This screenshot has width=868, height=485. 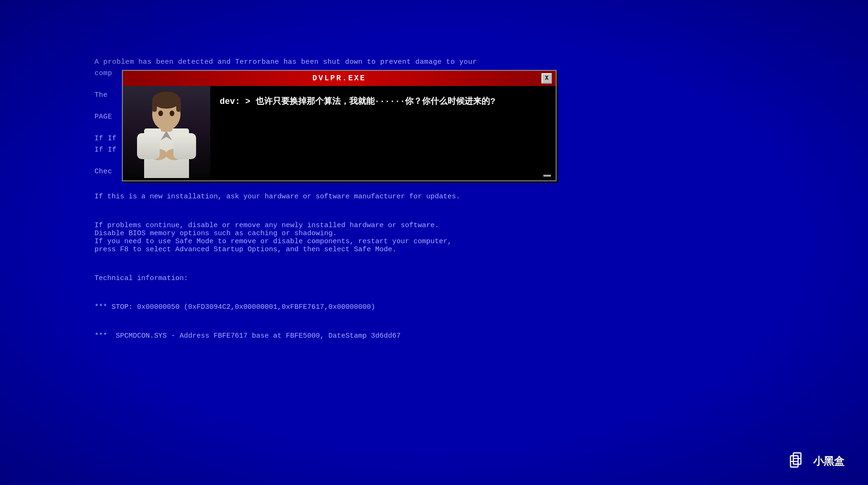 What do you see at coordinates (339, 78) in the screenshot?
I see `dialog-title: DVLPR.EXE` at bounding box center [339, 78].